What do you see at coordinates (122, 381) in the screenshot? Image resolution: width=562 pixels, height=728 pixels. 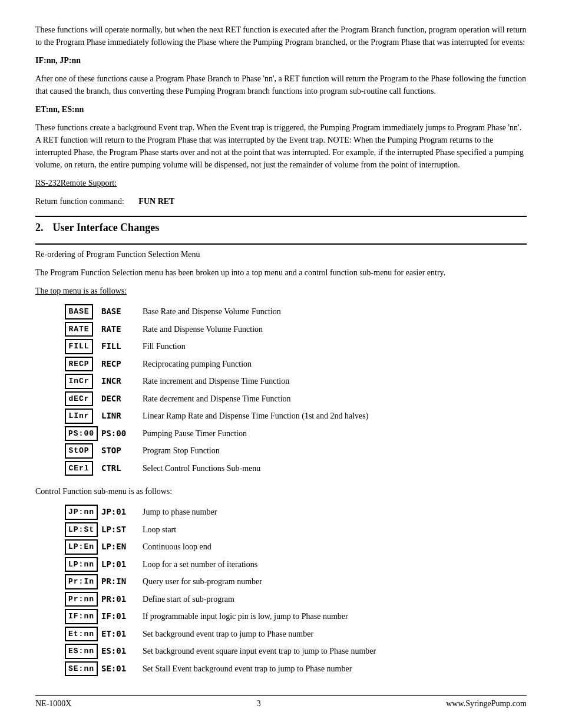 I see `menu-code: INCR` at bounding box center [122, 381].